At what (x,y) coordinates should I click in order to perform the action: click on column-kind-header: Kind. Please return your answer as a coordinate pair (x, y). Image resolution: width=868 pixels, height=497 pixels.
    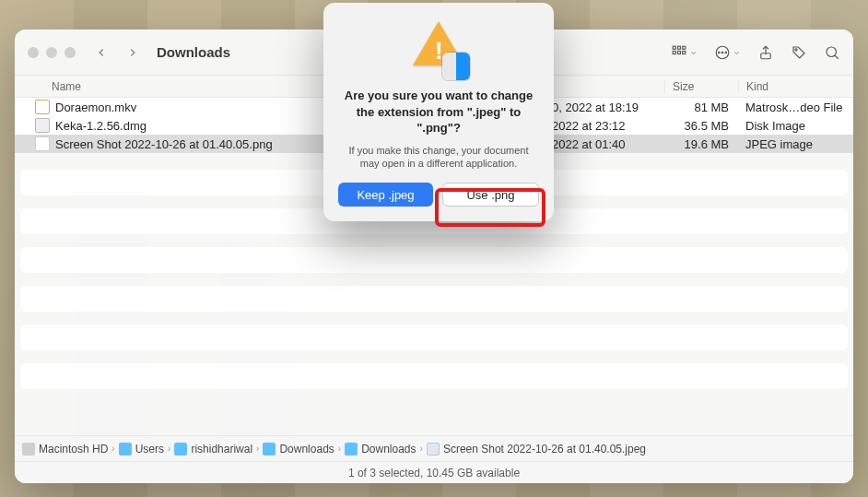
    Looking at the image, I should click on (796, 87).